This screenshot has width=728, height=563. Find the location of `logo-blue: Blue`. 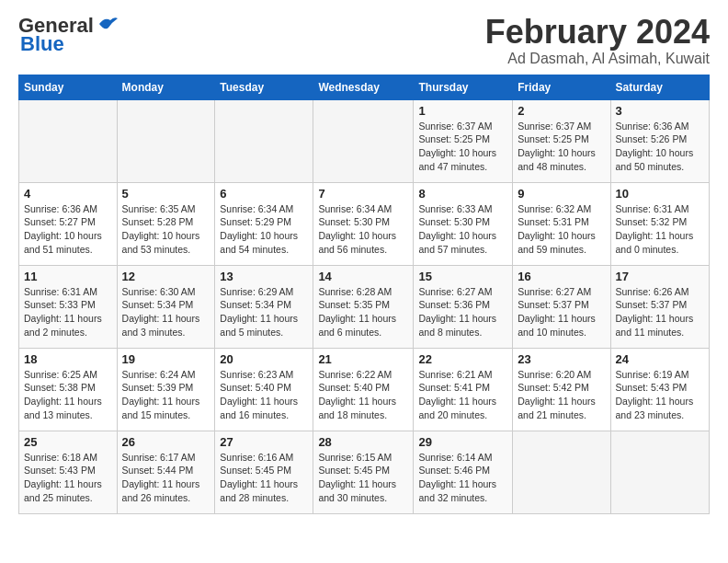

logo-blue: Blue is located at coordinates (41, 44).